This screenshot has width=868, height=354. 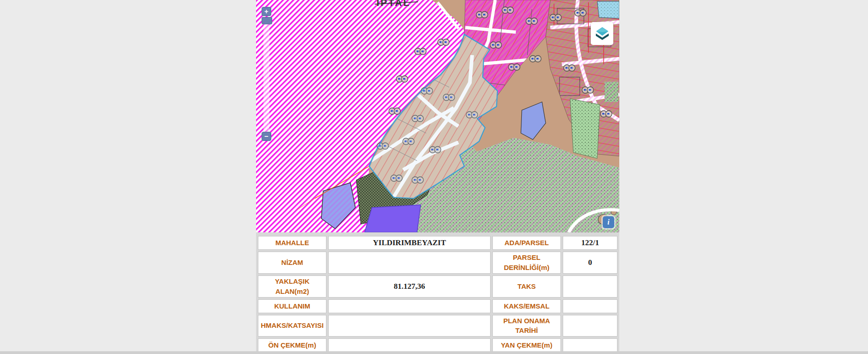 What do you see at coordinates (292, 263) in the screenshot?
I see `label-nizam: NİZAM` at bounding box center [292, 263].